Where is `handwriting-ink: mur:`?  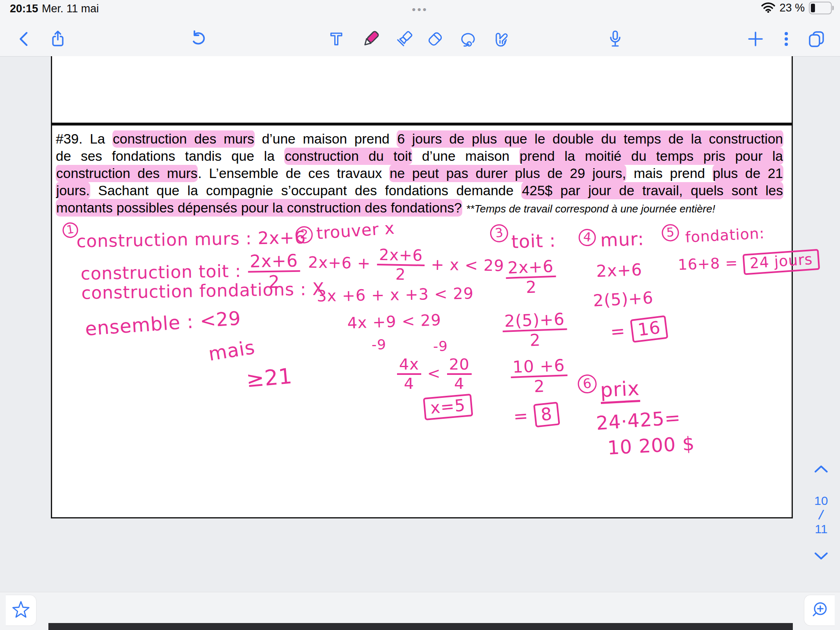
handwriting-ink: mur: is located at coordinates (622, 240).